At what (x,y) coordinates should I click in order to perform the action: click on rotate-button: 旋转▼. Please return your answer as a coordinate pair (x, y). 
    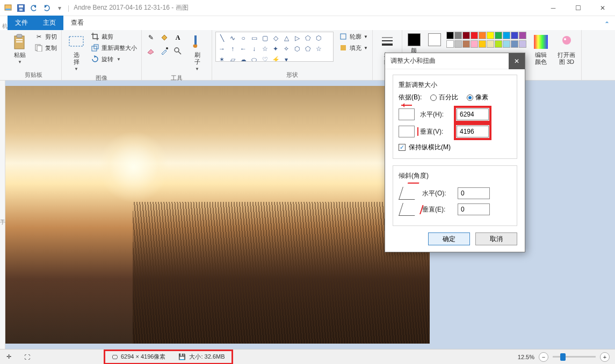
    Looking at the image, I should click on (114, 59).